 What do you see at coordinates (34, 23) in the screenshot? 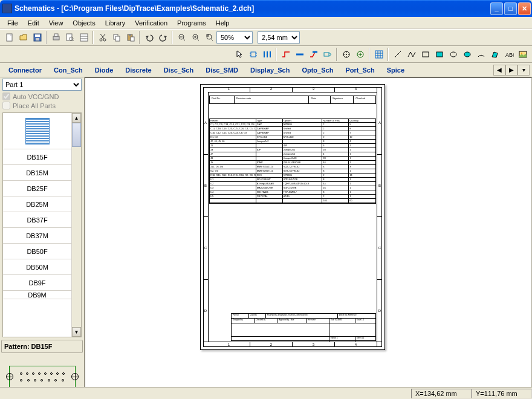
I see `menu-edit: Edit` at bounding box center [34, 23].